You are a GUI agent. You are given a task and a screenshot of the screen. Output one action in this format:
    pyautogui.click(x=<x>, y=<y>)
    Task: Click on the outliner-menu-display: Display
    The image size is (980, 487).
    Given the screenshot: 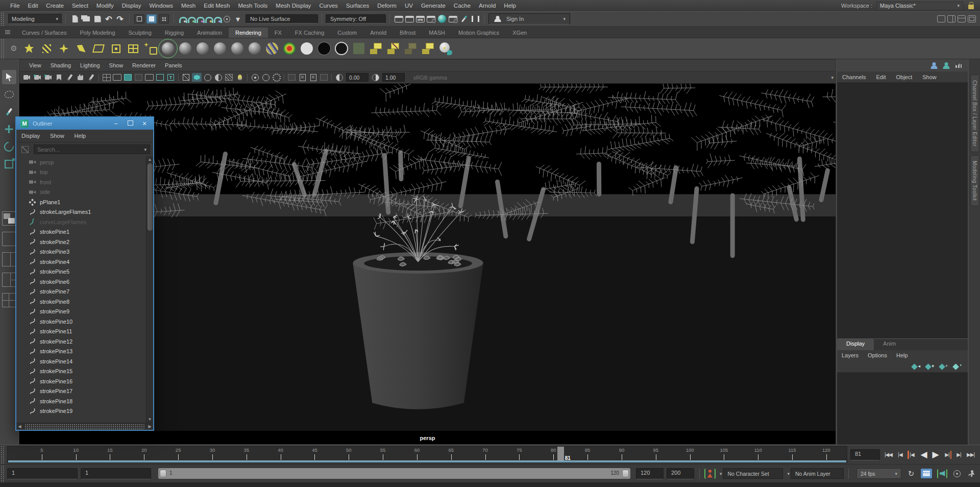 What is the action you would take?
    pyautogui.click(x=31, y=136)
    